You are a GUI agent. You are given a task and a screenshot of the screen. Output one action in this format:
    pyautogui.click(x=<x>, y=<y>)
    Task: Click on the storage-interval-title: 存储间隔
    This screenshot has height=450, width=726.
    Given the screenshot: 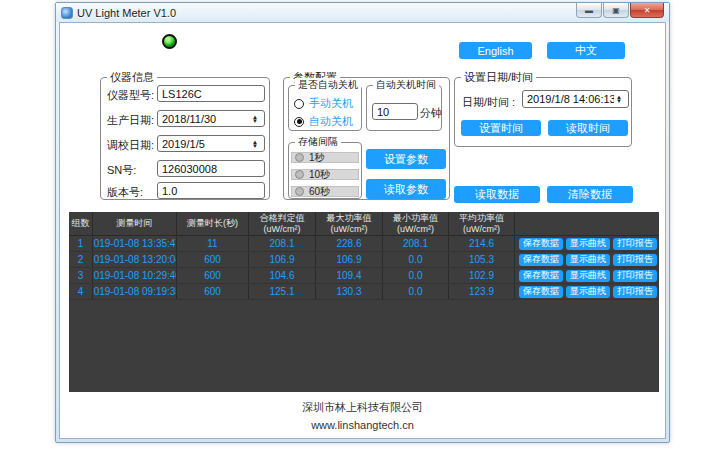 What is the action you would take?
    pyautogui.click(x=318, y=142)
    